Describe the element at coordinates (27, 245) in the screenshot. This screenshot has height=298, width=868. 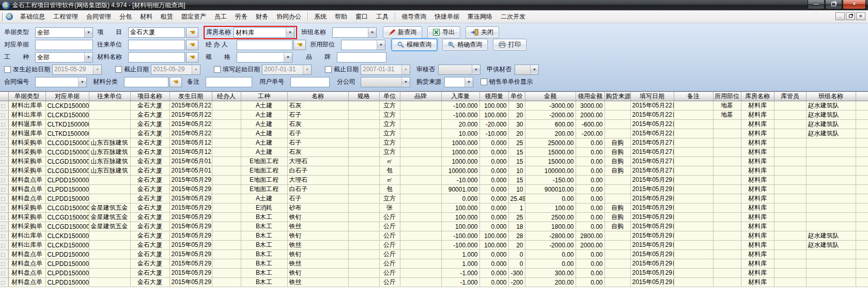
I see `table-cell: 材料出库单` at that location.